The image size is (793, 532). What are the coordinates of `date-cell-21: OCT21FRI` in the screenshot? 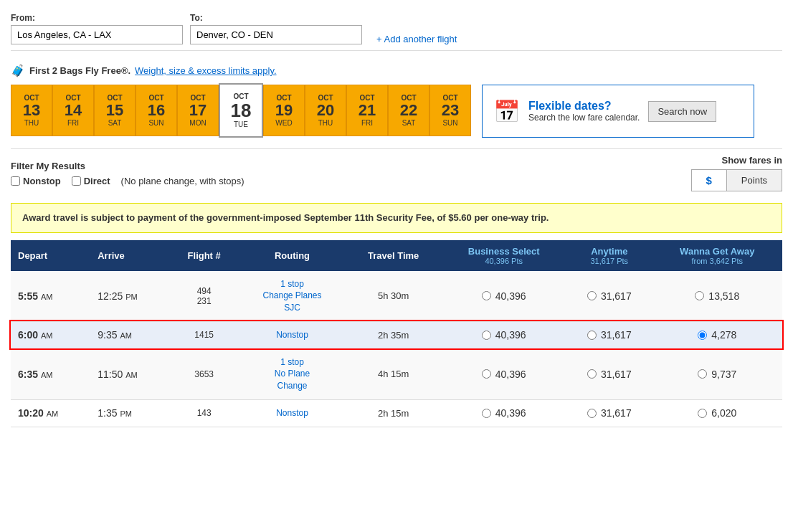 It's located at (367, 110).